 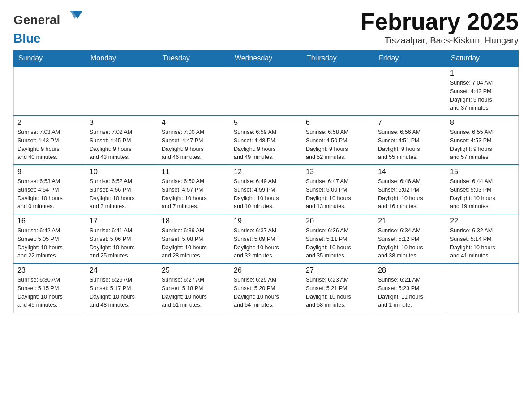 What do you see at coordinates (194, 145) in the screenshot?
I see `day-info: Sunrise: 7:00 AM Sunset: 4:47 PM Dayligh…` at bounding box center [194, 145].